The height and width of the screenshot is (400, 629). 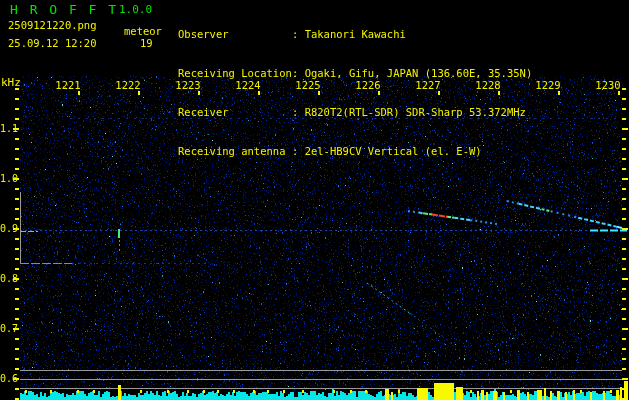 I want to click on info-row-antenna: Receiving antenna: 2el-HB9CV Vertical (e…, so click(x=355, y=152).